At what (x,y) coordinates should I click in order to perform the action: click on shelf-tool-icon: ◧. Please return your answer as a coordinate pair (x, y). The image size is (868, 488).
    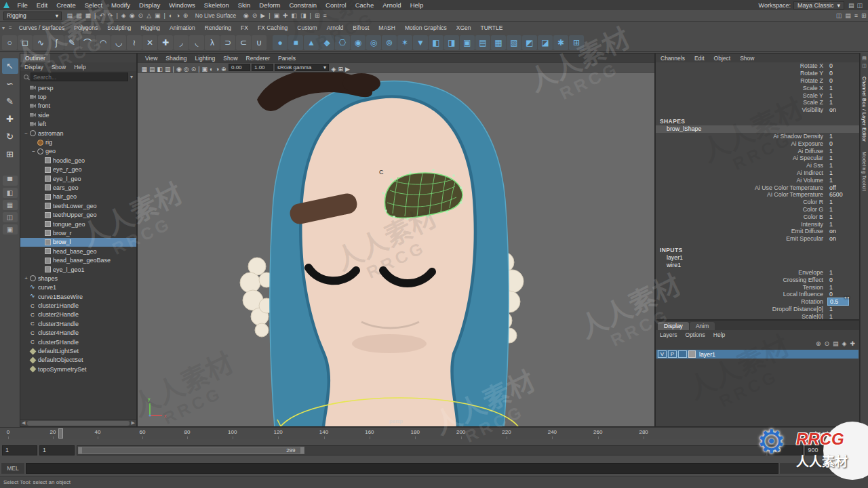
    Looking at the image, I should click on (436, 43).